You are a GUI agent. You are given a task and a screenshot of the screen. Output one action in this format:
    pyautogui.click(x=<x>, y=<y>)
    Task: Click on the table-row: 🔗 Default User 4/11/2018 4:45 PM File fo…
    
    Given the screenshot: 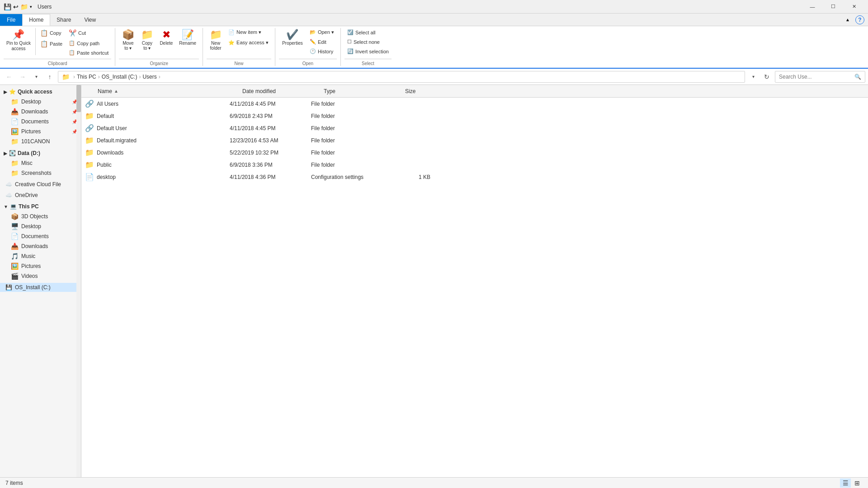 What is the action you would take?
    pyautogui.click(x=475, y=128)
    